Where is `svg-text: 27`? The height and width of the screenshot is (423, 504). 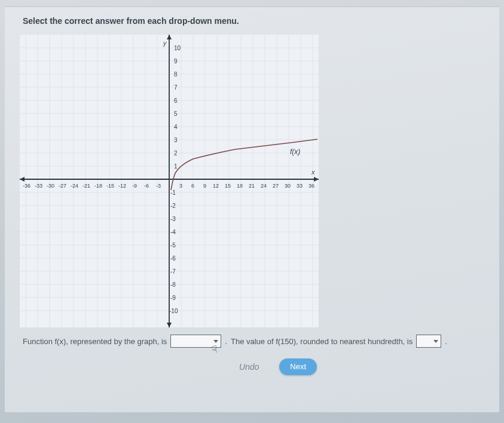 svg-text: 27 is located at coordinates (276, 186).